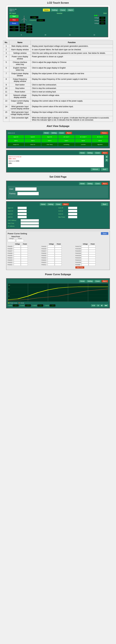 Image resolution: width=116 pixels, height=644 pixels. Describe the element at coordinates (90, 153) in the screenshot. I see `alert-detail-setting: Setting` at that location.